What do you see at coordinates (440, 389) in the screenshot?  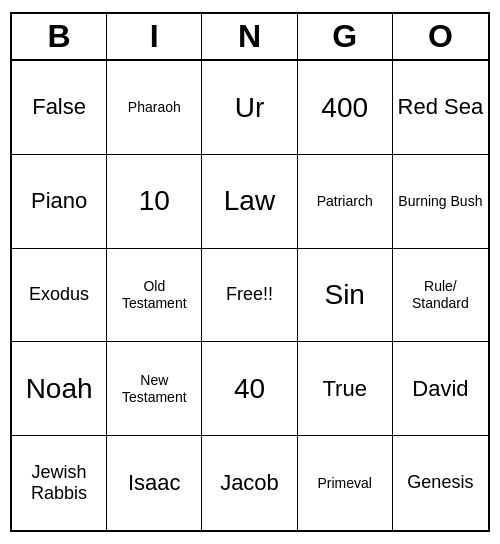 I see `cell-r3-c4: David` at bounding box center [440, 389].